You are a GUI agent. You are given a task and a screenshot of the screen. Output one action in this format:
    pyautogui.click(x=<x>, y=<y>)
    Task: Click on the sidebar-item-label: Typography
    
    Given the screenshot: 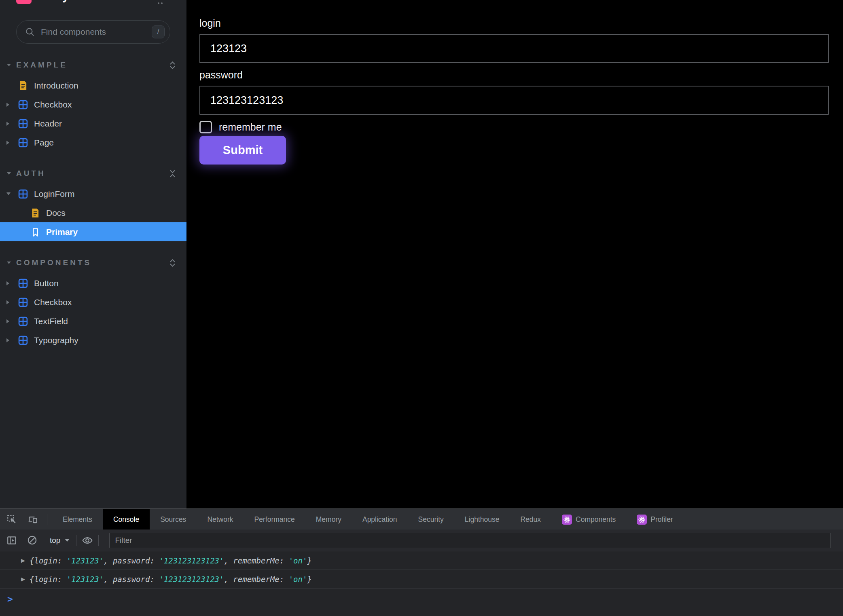 What is the action you would take?
    pyautogui.click(x=56, y=340)
    